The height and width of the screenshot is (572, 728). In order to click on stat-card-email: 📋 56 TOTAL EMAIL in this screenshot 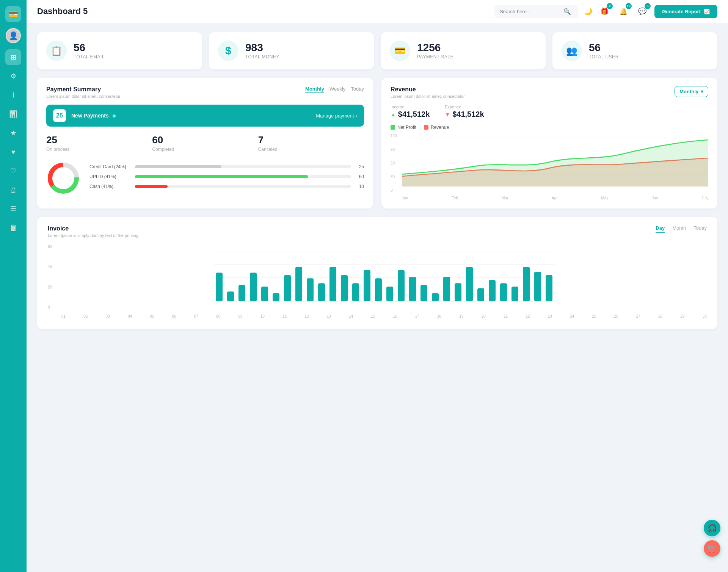, I will do `click(120, 51)`.